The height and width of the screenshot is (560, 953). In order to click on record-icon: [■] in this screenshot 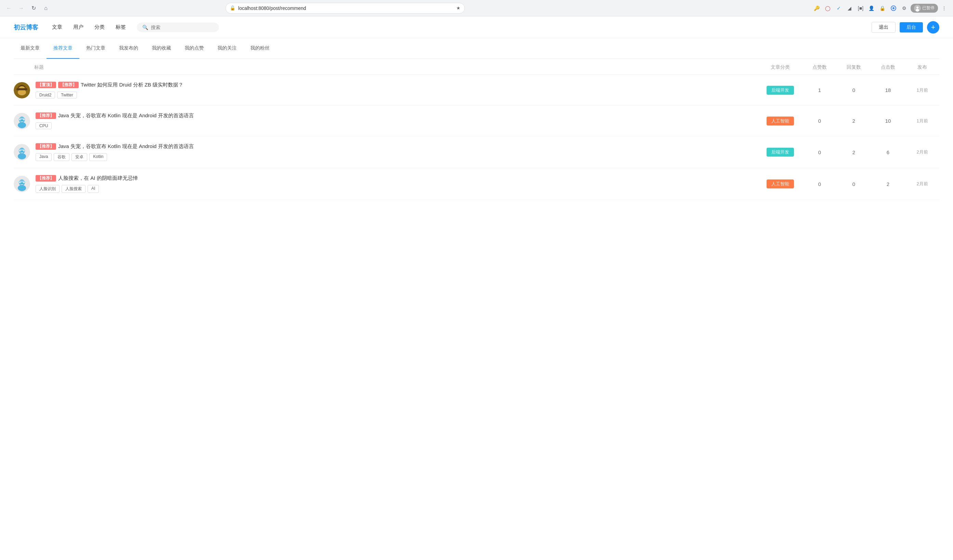, I will do `click(861, 8)`.